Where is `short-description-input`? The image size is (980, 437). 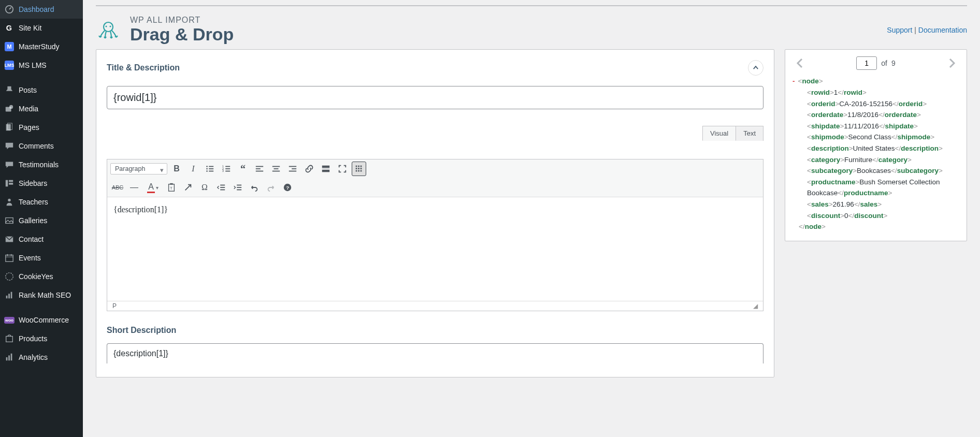 short-description-input is located at coordinates (435, 353).